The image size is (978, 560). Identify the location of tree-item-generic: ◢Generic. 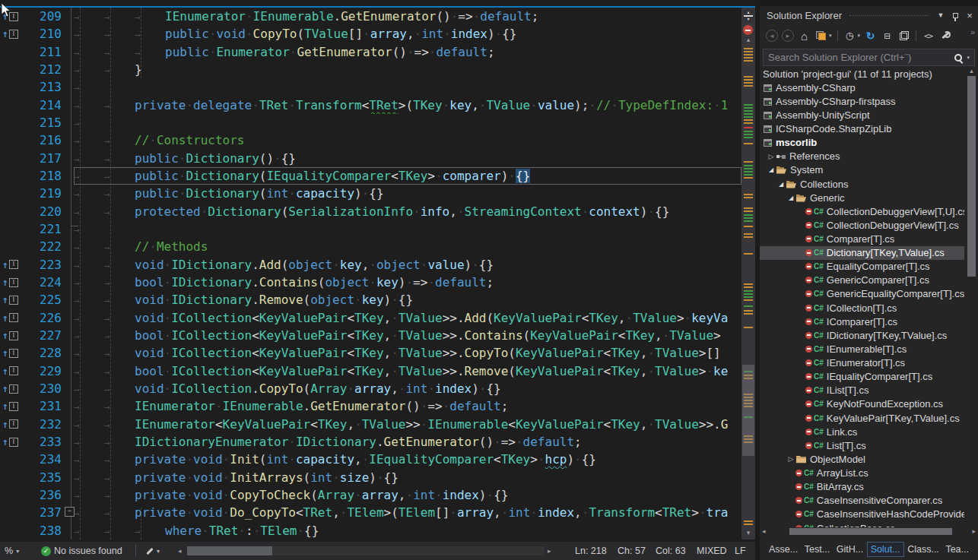
(862, 198).